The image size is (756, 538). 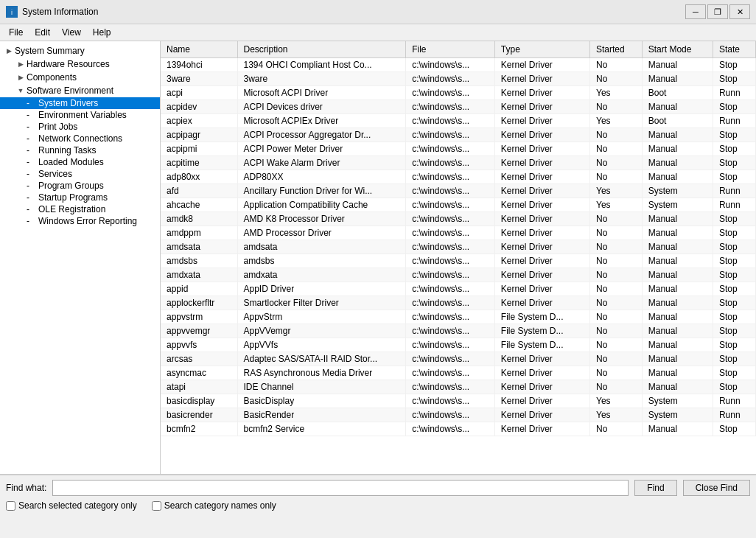 What do you see at coordinates (68, 64) in the screenshot?
I see `sidebar-item-label: Hardware Resources` at bounding box center [68, 64].